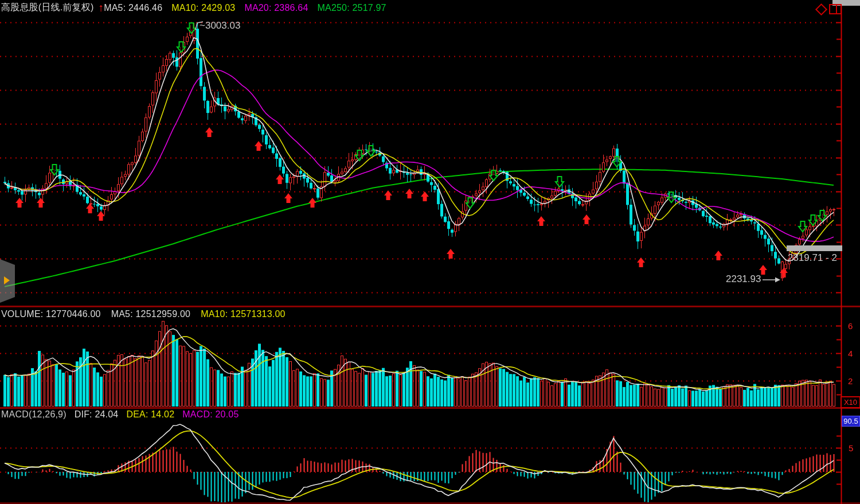  Describe the element at coordinates (143, 314) in the screenshot. I see `volume-header: VOLUME: 12770446.00 MA5: 12512959.00 MA1…` at that location.